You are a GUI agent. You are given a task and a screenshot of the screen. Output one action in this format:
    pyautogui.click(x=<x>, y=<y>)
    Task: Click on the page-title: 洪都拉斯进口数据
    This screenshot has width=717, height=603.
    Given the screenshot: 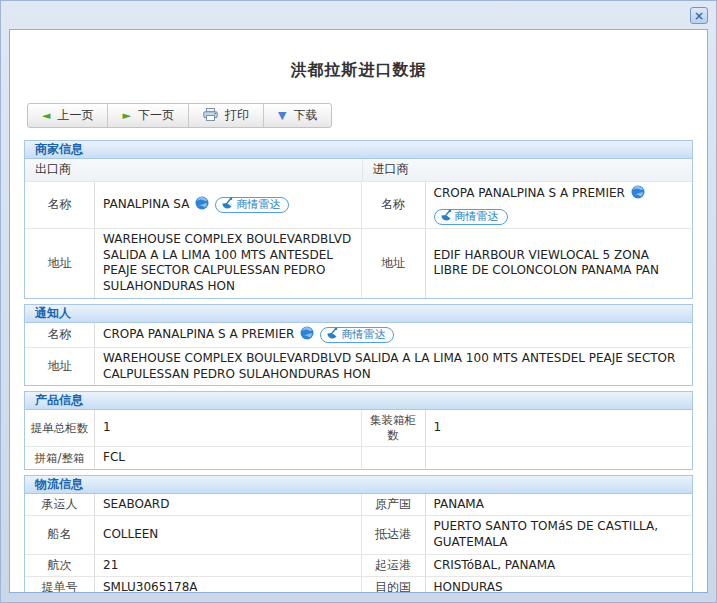 What is the action you would take?
    pyautogui.click(x=358, y=70)
    